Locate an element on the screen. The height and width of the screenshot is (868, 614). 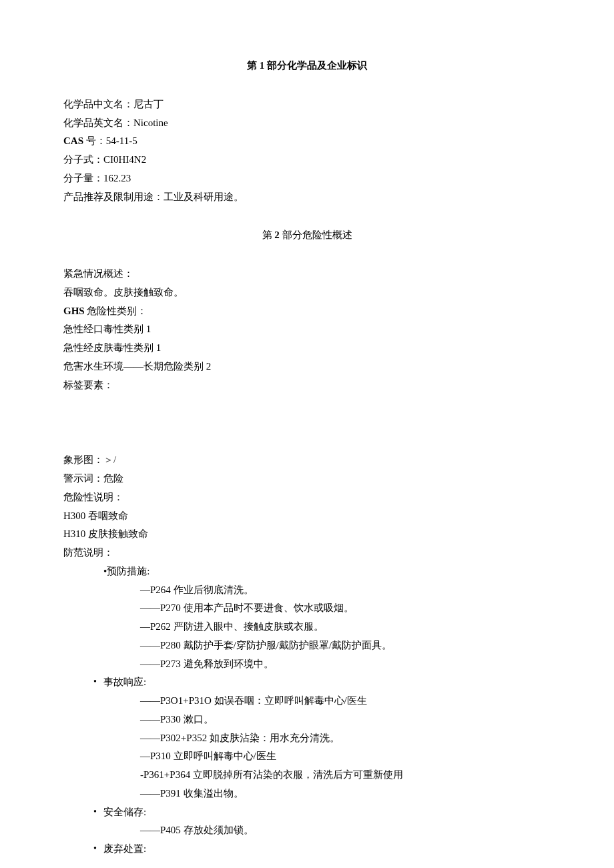
section1-title-suffix: 部分化学品及企业标识 is located at coordinates (316, 65).